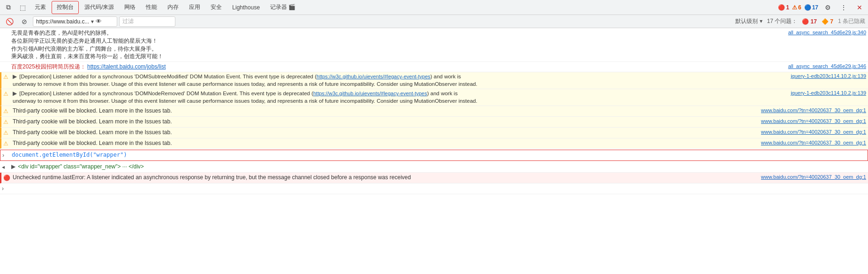  I want to click on info-badge: 🔵 17, so click(811, 8).